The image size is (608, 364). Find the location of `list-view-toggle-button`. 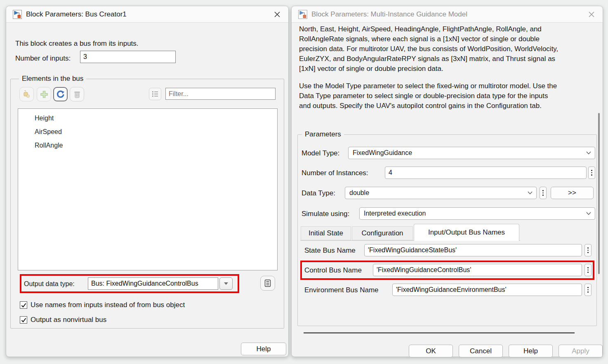

list-view-toggle-button is located at coordinates (155, 94).